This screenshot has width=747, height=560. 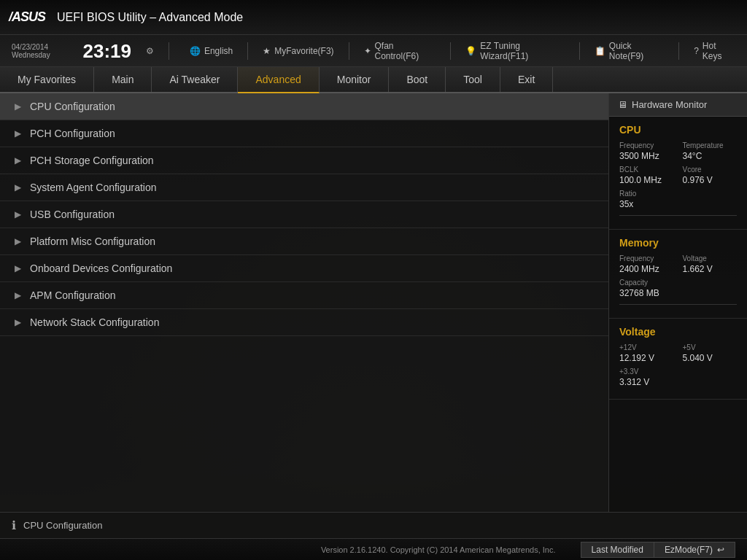 What do you see at coordinates (678, 303) in the screenshot?
I see `right-panel: 🖥 Hardware Monitor CPU Frequency 3500 MH…` at bounding box center [678, 303].